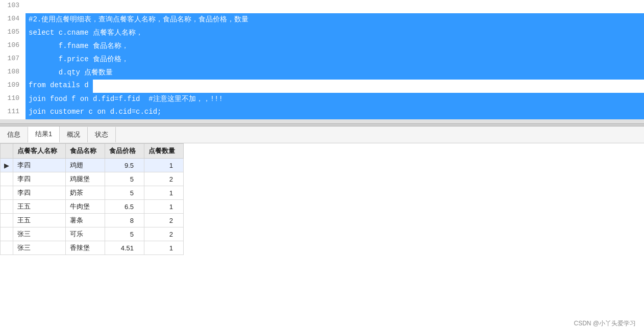 Image resolution: width=644 pixels, height=332 pixels. What do you see at coordinates (13, 7) in the screenshot?
I see `line-number: 103` at bounding box center [13, 7].